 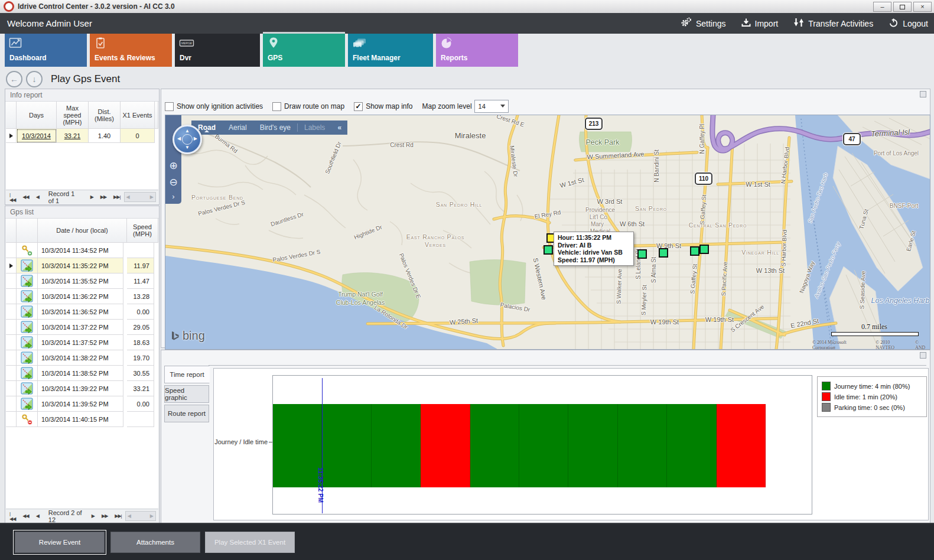 I want to click on column-header-speed: Speed (MPH), so click(x=143, y=230).